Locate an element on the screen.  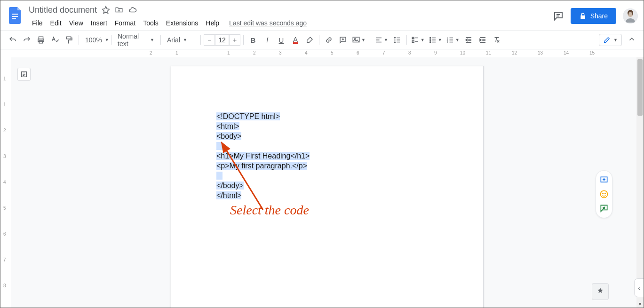
bold-button: B is located at coordinates (253, 40).